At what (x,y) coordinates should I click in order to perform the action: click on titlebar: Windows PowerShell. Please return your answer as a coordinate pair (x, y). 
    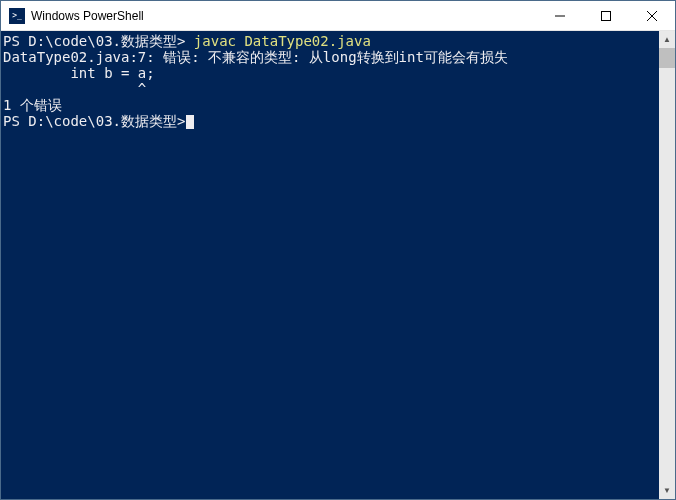
    Looking at the image, I should click on (338, 16).